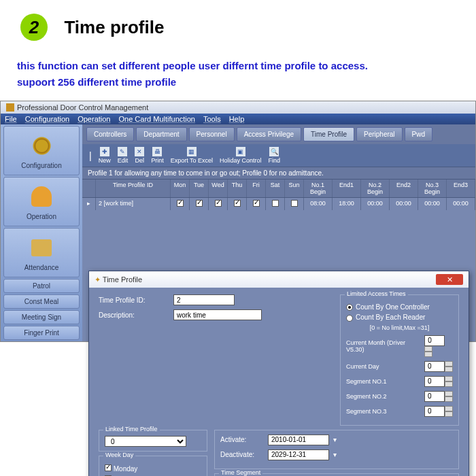 This screenshot has height=476, width=476. What do you see at coordinates (279, 155) in the screenshot?
I see `toolbar: | ✚New✎Edit✕Del🖶Print▦Export To Excel▣Ho…` at bounding box center [279, 155].